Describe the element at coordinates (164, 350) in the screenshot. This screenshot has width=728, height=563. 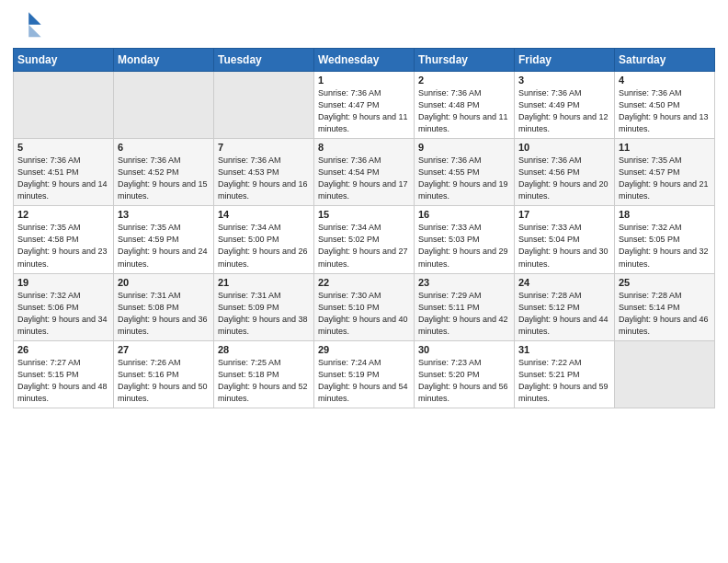
I see `day-number: 27` at that location.